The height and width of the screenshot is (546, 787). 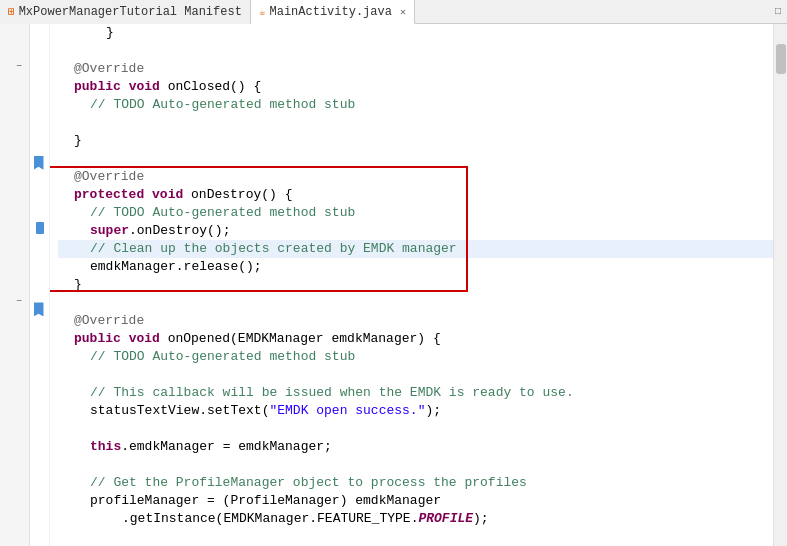 I want to click on code-line: public void onClosed() {, so click(x=416, y=87).